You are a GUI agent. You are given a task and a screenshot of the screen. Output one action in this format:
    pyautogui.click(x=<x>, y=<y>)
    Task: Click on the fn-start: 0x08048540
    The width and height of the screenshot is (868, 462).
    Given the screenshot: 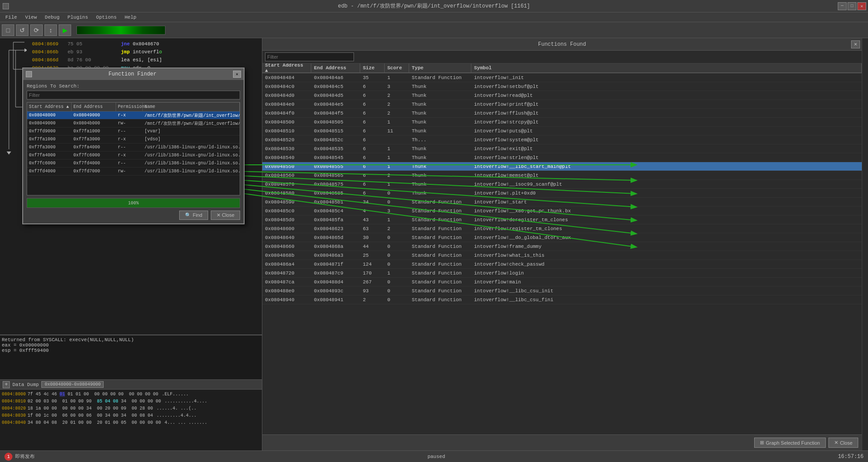 What is the action you would take?
    pyautogui.click(x=287, y=158)
    